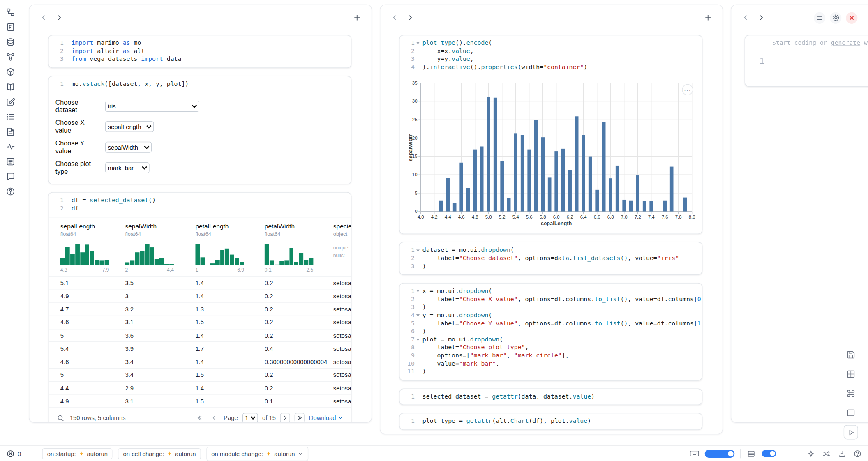 Image resolution: width=868 pixels, height=461 pixels. Describe the element at coordinates (548, 308) in the screenshot. I see `code-line: 3)` at that location.